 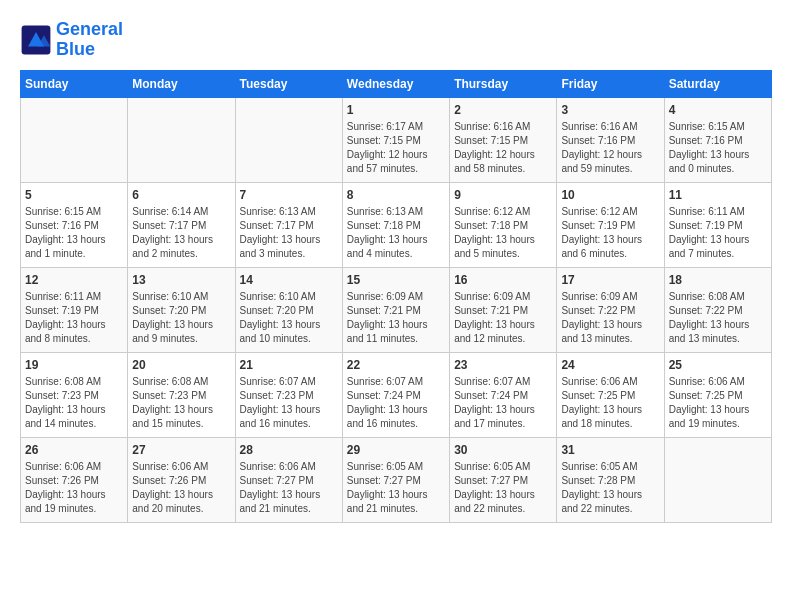 I want to click on day-number: 27, so click(x=181, y=450).